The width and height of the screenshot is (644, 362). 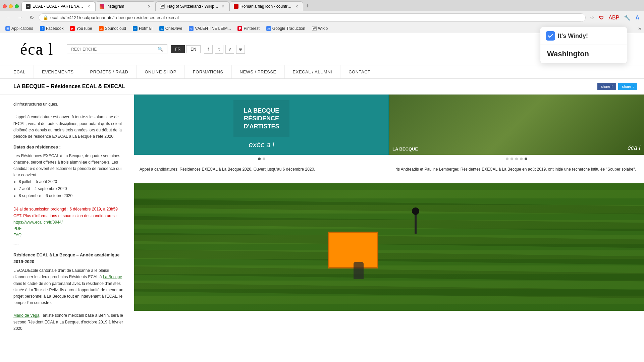 I want to click on windy-header: It's Windy!, so click(x=584, y=36).